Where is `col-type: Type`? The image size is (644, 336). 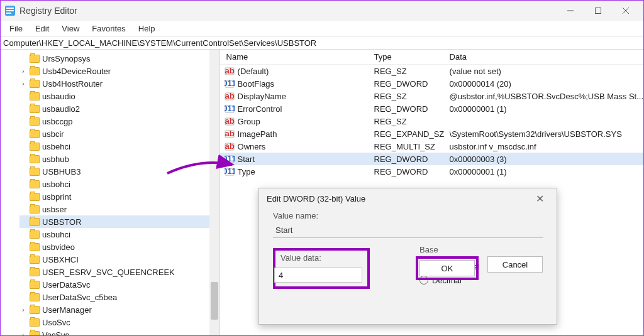 col-type: Type is located at coordinates (412, 57).